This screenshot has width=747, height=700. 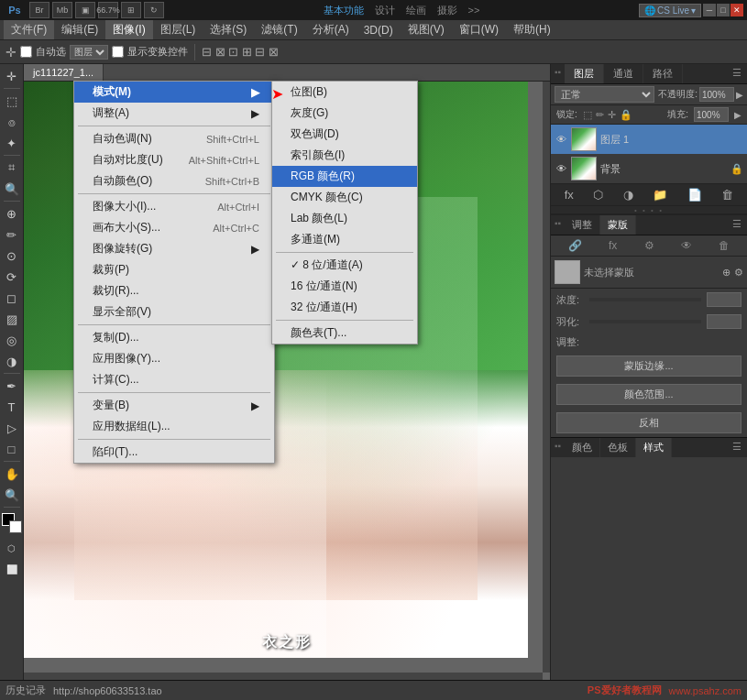 What do you see at coordinates (228, 29) in the screenshot?
I see `menu-item-select: 选择(S)` at bounding box center [228, 29].